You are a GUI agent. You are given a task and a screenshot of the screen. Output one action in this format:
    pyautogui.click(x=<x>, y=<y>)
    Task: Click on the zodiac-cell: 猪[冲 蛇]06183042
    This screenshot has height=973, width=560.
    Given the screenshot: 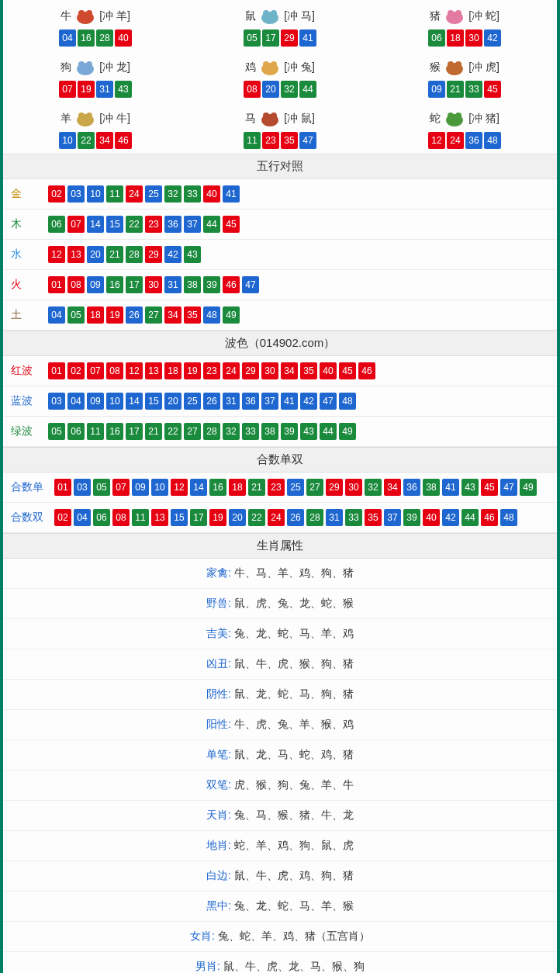 What is the action you would take?
    pyautogui.click(x=465, y=26)
    